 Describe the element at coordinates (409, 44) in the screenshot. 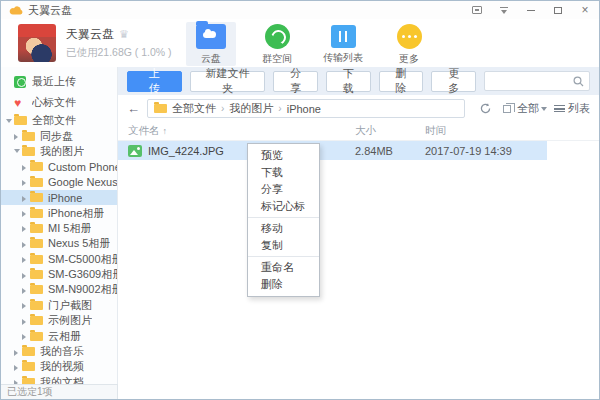

I see `nav-item-more: 更多` at that location.